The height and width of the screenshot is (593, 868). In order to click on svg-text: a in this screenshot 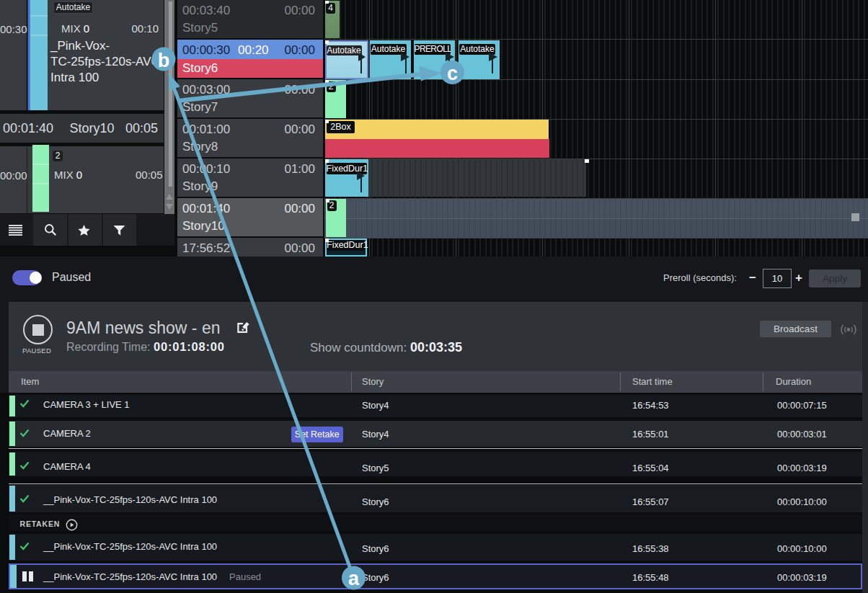, I will do `click(354, 579)`.